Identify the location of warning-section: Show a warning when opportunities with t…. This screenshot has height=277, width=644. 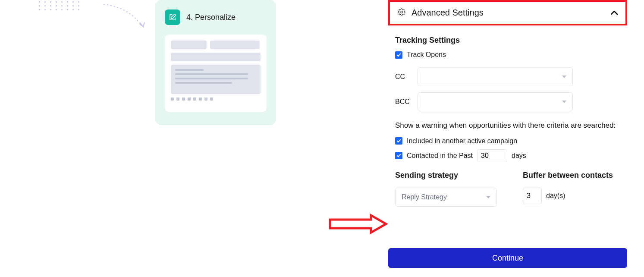
(512, 141).